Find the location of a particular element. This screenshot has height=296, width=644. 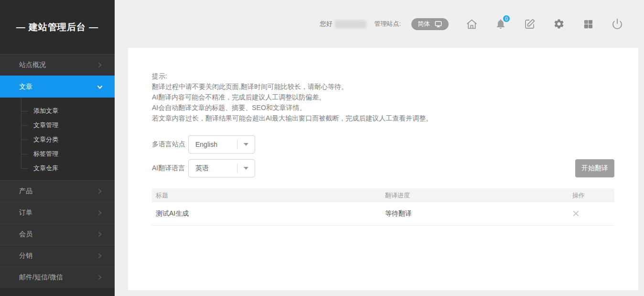

ai-language-row: AI翻译语言 英语 开始翻译 is located at coordinates (383, 168).